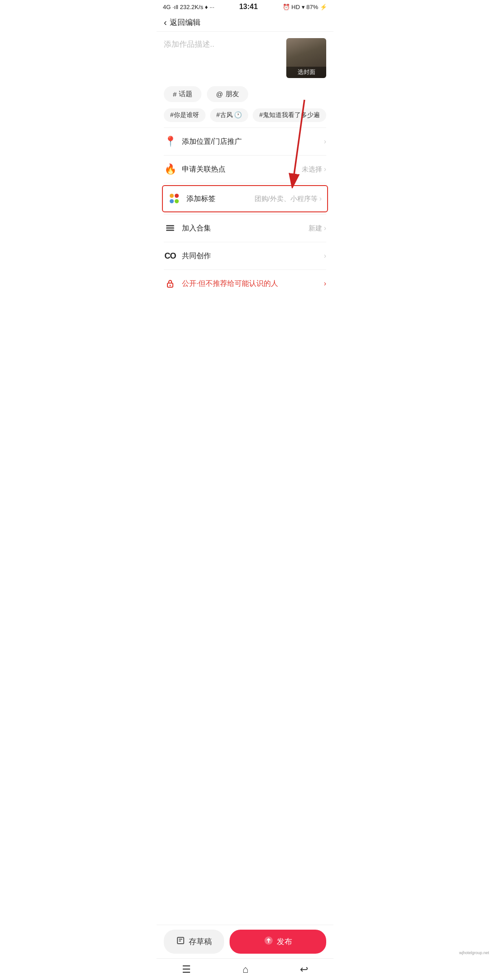 The width and height of the screenshot is (490, 980). What do you see at coordinates (232, 94) in the screenshot?
I see `friend-label: 朋友` at bounding box center [232, 94].